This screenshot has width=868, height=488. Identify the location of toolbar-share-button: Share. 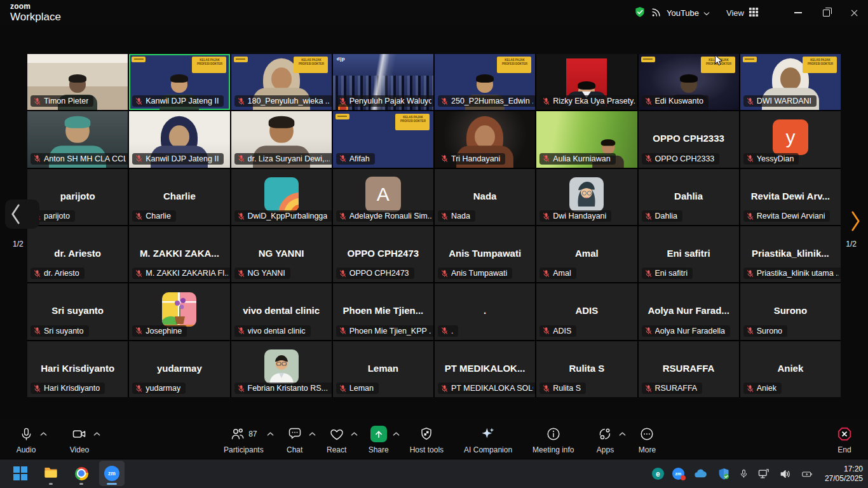
(379, 440).